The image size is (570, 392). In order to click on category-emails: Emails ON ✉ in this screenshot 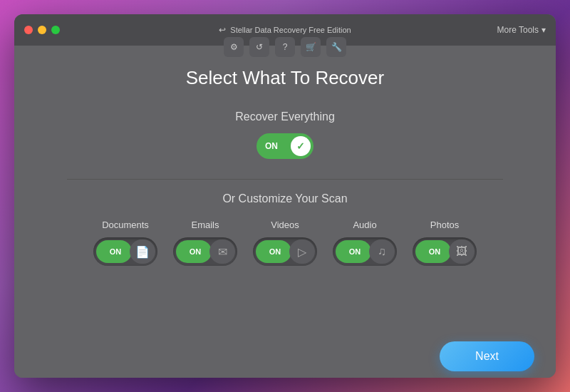, I will do `click(205, 242)`.